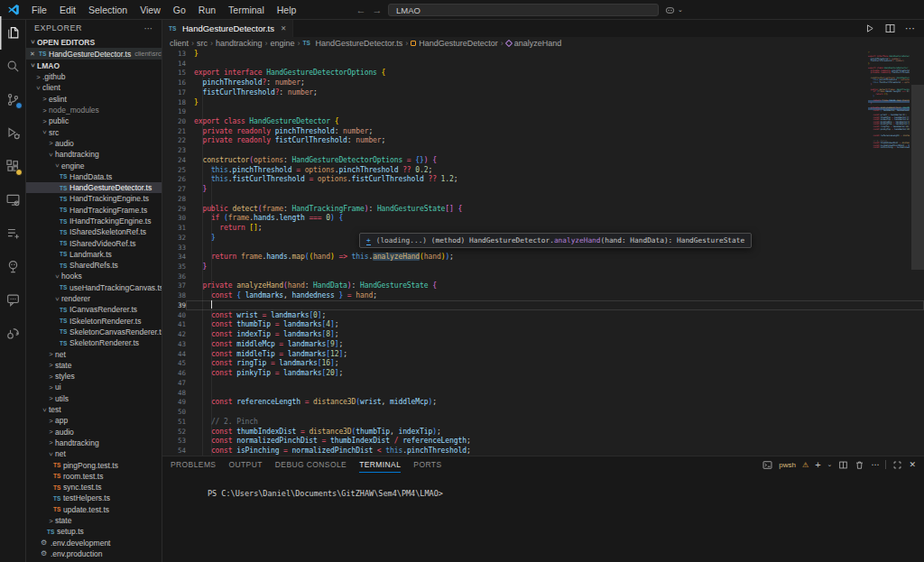 Image resolution: width=924 pixels, height=562 pixels. What do you see at coordinates (428, 465) in the screenshot?
I see `panel-tab-ports: PORTS` at bounding box center [428, 465].